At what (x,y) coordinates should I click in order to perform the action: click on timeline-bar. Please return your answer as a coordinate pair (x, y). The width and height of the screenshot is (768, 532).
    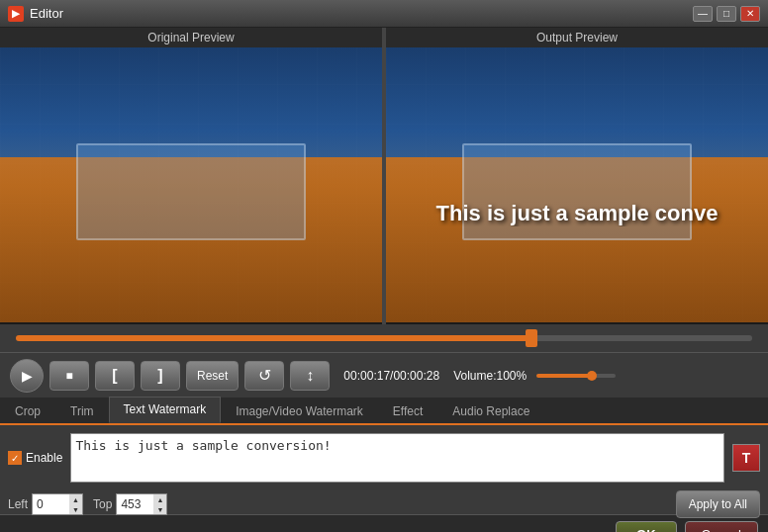
    Looking at the image, I should click on (384, 338).